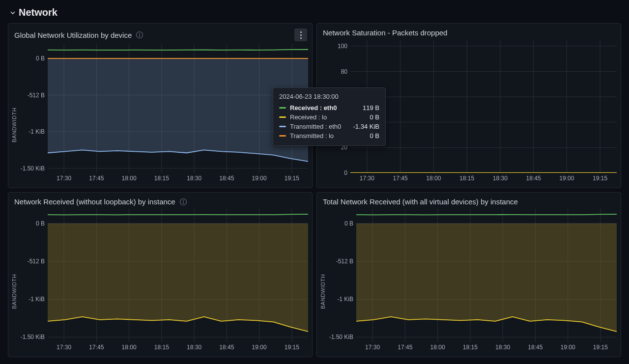 Image resolution: width=629 pixels, height=364 pixels. What do you see at coordinates (371, 108) in the screenshot?
I see `tooltip-value: 119 B` at bounding box center [371, 108].